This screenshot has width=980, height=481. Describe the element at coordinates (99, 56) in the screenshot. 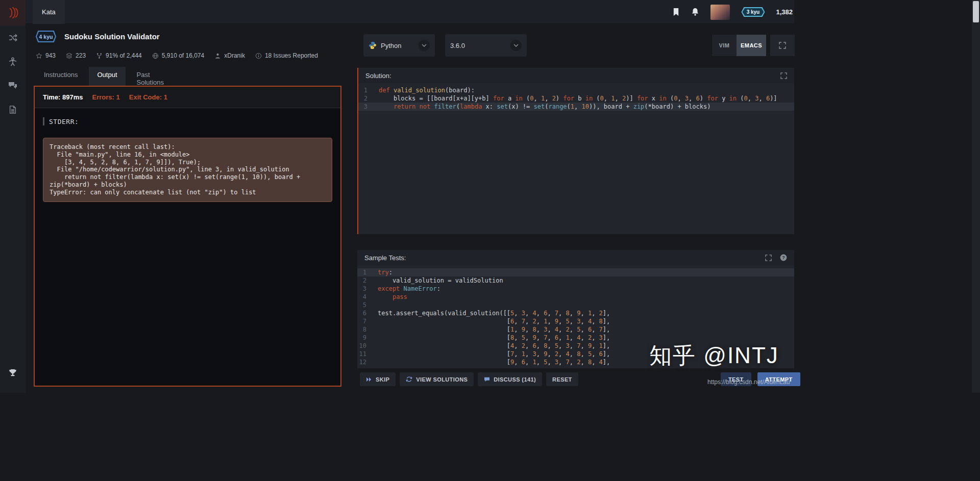

I see `fork-icon` at that location.